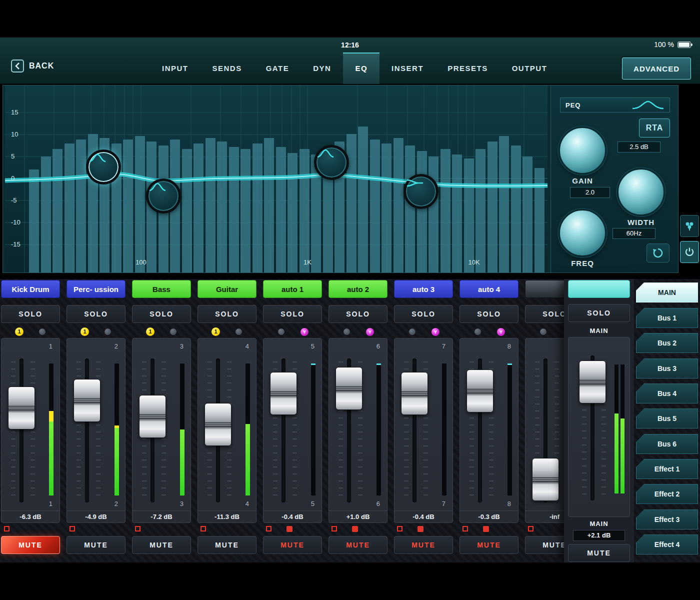  Describe the element at coordinates (582, 263) in the screenshot. I see `freq-label: FREQ` at that location.